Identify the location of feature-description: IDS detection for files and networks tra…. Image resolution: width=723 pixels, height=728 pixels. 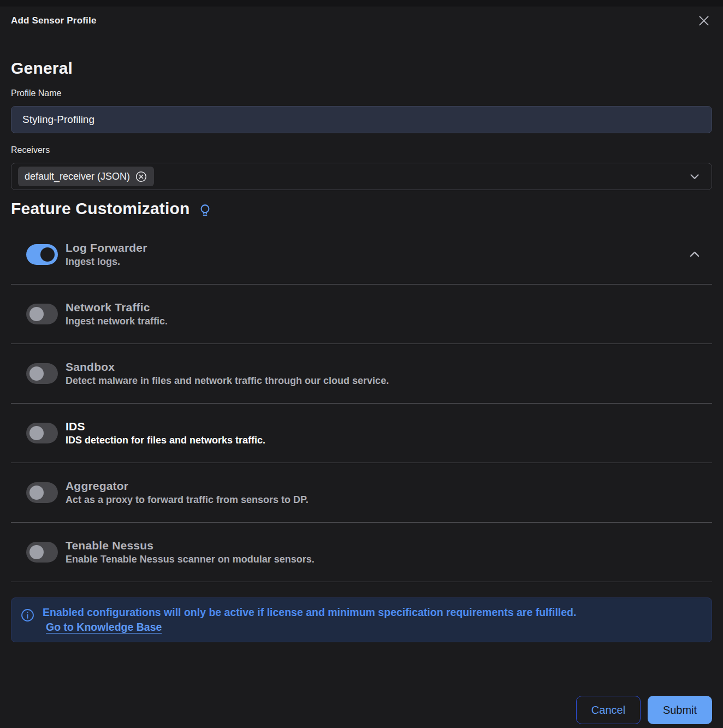
(165, 440).